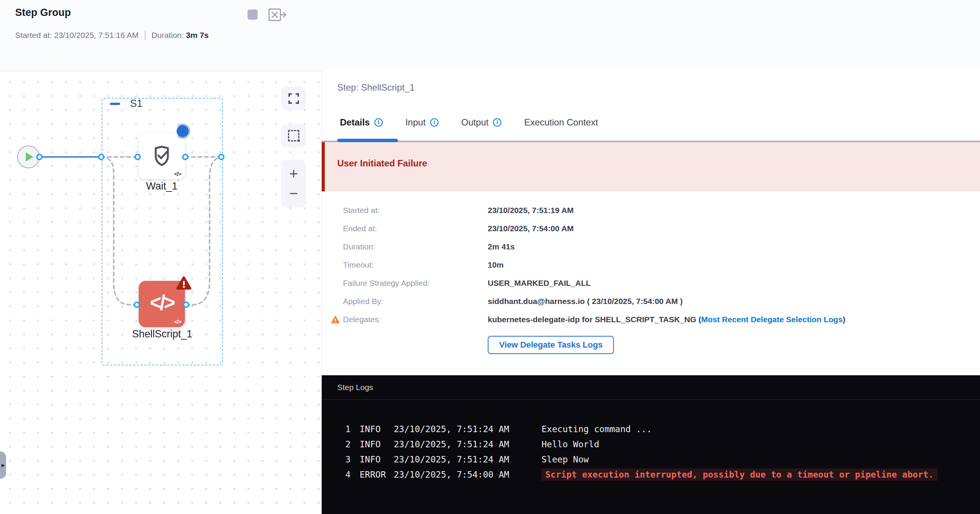 This screenshot has width=980, height=514. I want to click on log-message: Hello World, so click(570, 444).